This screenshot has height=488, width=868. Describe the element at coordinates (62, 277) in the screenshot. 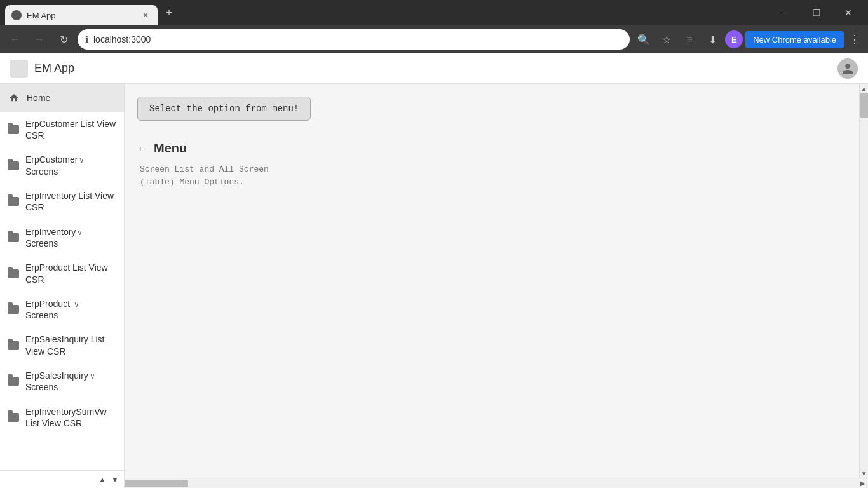

I see `sidebar-content: Home ErpCustomer List View CSR ErpCustom…` at that location.